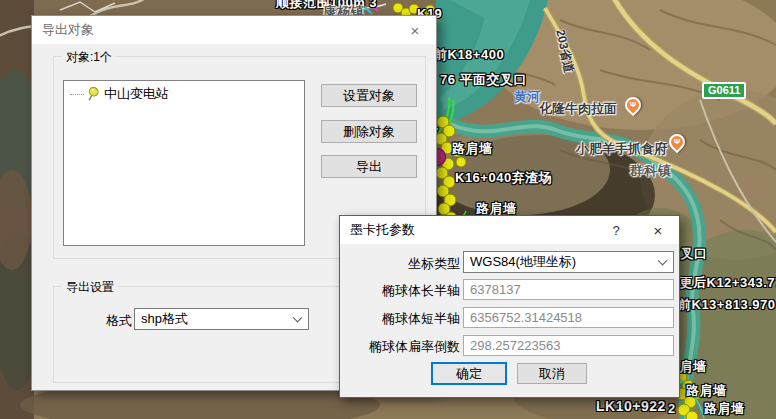  Describe the element at coordinates (405, 264) in the screenshot. I see `coord-type-label: 坐标类型` at that location.